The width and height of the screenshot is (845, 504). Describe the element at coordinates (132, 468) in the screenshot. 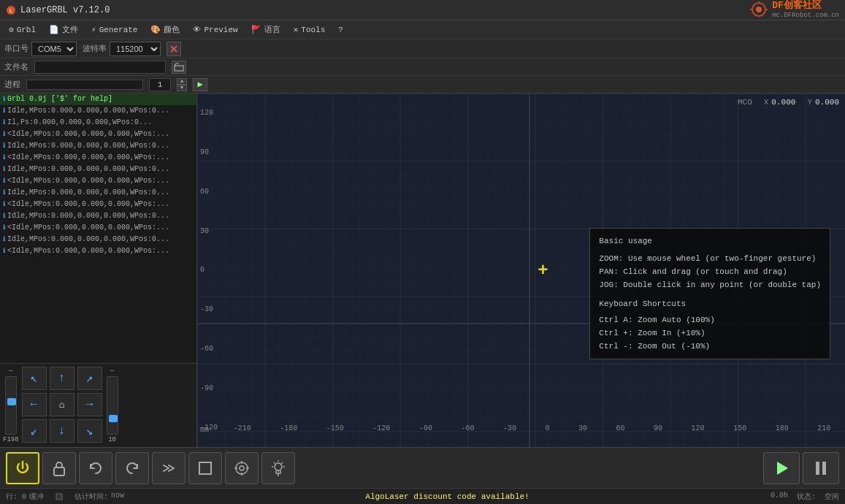

I see `redo-icon` at that location.